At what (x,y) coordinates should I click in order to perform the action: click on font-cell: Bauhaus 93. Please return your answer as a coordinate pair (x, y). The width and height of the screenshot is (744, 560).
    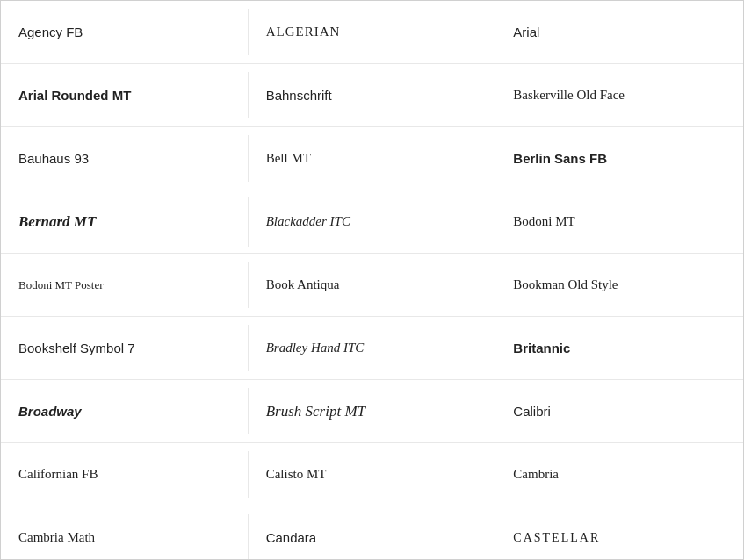
    Looking at the image, I should click on (125, 158).